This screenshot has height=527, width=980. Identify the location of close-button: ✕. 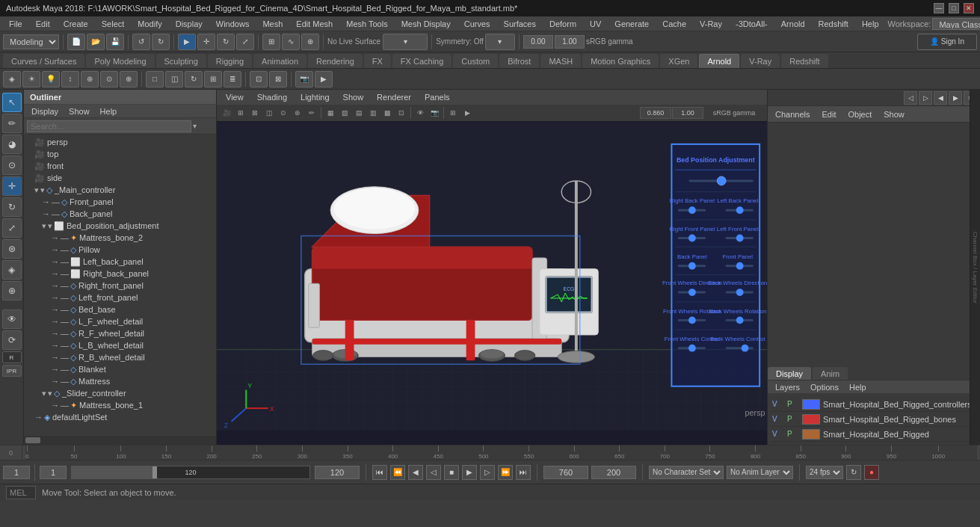
(969, 8).